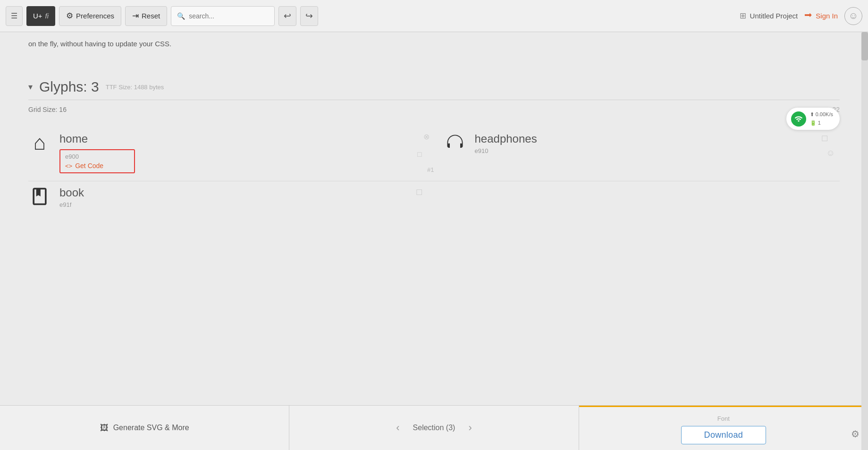 The width and height of the screenshot is (868, 450). I want to click on bold-button: U+ fi, so click(41, 16).